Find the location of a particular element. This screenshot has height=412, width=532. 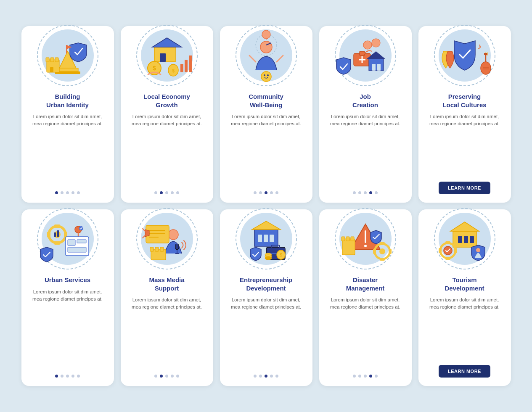

card-body-entrepreneurship-development: Lorem ipsum dolor sit dim amet, mea regi… is located at coordinates (266, 333).